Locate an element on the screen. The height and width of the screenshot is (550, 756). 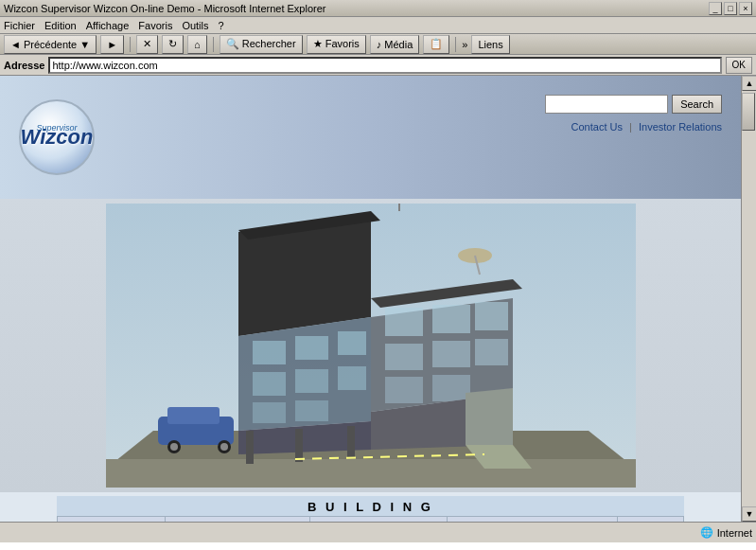
favorites-button: ★ Favoris is located at coordinates (337, 44).